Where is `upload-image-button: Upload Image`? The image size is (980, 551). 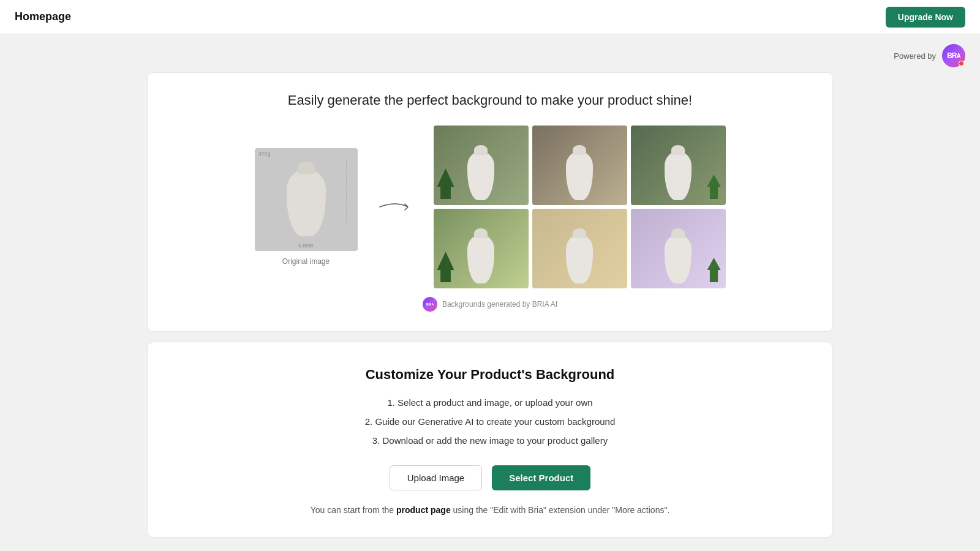 upload-image-button: Upload Image is located at coordinates (436, 478).